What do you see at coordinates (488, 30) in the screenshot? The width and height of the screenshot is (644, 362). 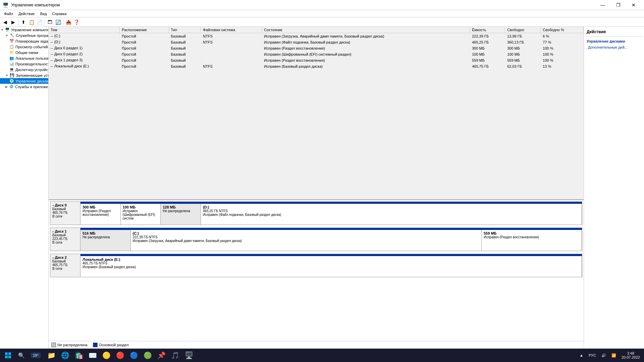 I see `col-capacity: Ёмкость` at bounding box center [488, 30].